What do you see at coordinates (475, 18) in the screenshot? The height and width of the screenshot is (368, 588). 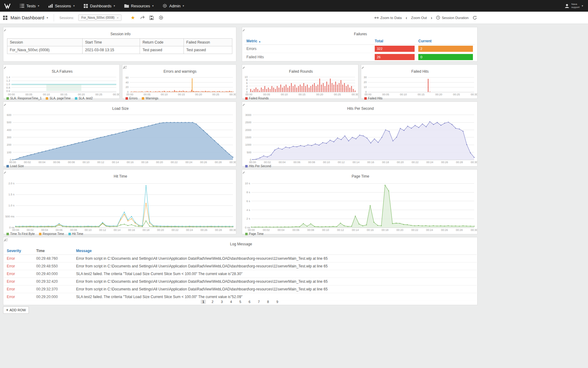 I see `refresh-button` at bounding box center [475, 18].